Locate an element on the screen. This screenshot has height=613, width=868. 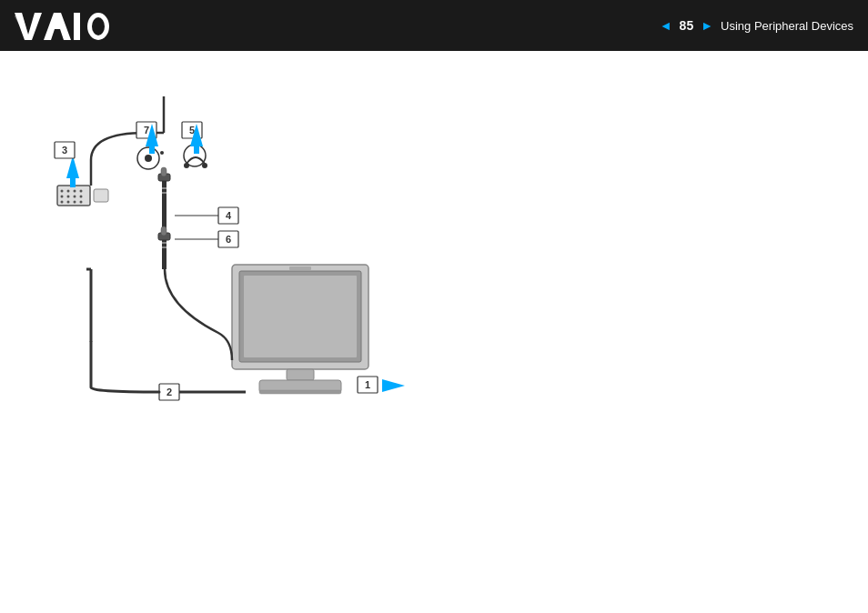
vaio-logo is located at coordinates (65, 25).